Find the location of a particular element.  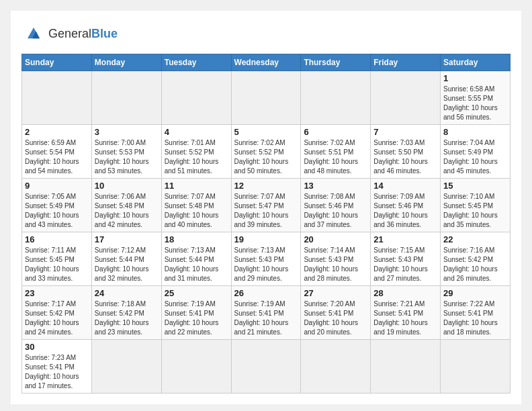

calendar-cell: 26Sunrise: 7:19 AM Sunset: 5:41 PM Dayli… is located at coordinates (266, 313).